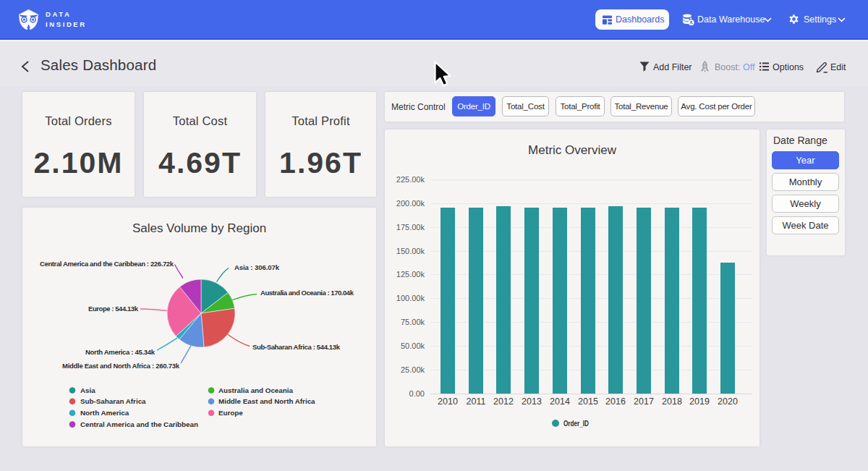 Image resolution: width=868 pixels, height=471 pixels. What do you see at coordinates (258, 268) in the screenshot?
I see `svg-text: Asia : 306.07k` at bounding box center [258, 268].